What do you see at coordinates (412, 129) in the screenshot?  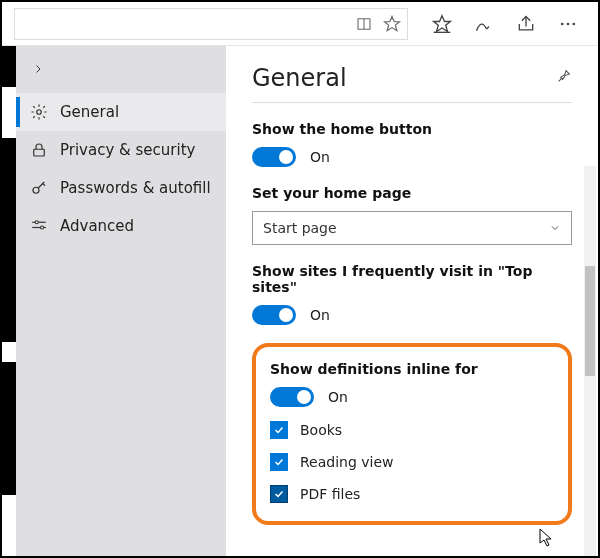 I see `section-label: Show the home button` at bounding box center [412, 129].